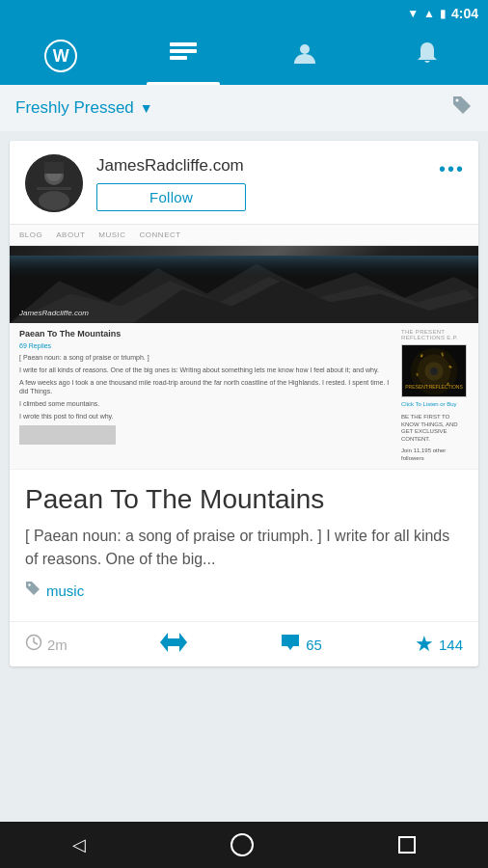 The width and height of the screenshot is (488, 868). What do you see at coordinates (465, 14) in the screenshot?
I see `status-time: 4:04` at bounding box center [465, 14].